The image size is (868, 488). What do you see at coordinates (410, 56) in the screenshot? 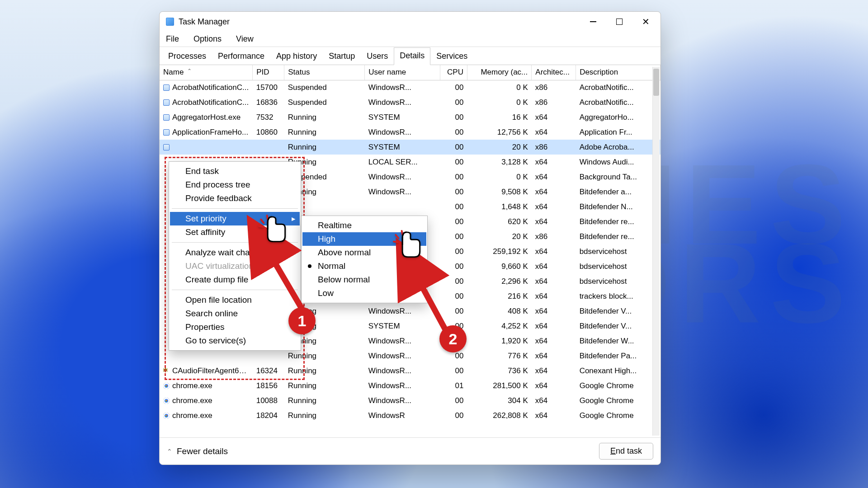
I see `tab-bar: ProcessesPerformanceApp historyStartupUs…` at bounding box center [410, 56].